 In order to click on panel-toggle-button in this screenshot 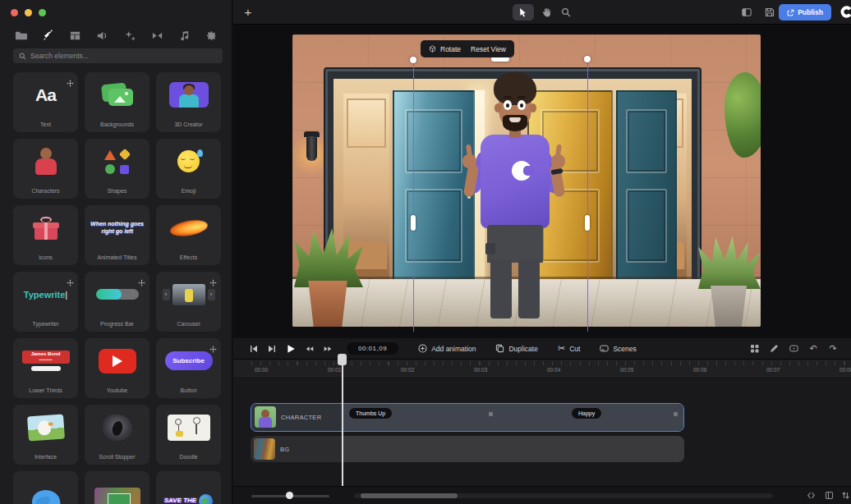, I will do `click(830, 496)`.